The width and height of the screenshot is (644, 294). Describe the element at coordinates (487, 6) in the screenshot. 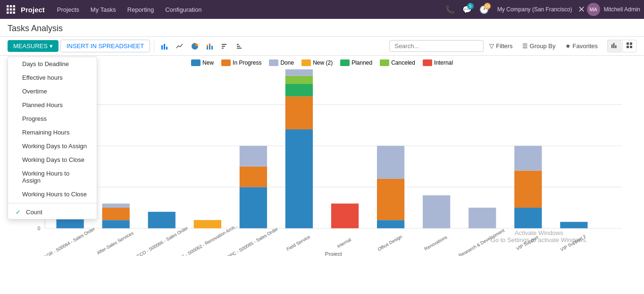

I see `clock-badge: 34` at that location.